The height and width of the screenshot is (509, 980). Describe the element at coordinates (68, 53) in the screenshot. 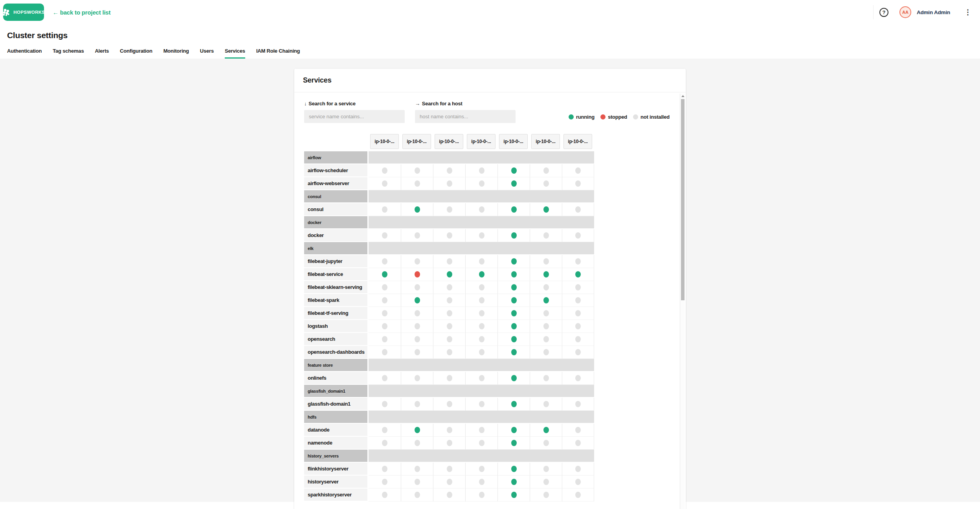

I see `tab-tag-schemas: Tag schemas` at that location.